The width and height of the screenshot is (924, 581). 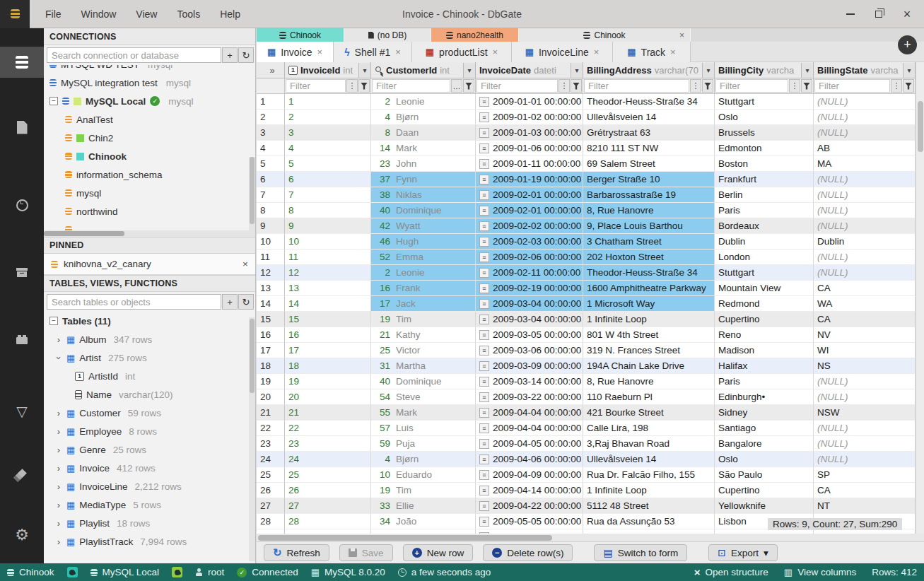 What do you see at coordinates (652, 52) in the screenshot?
I see `tab-track: ▦Track×` at bounding box center [652, 52].